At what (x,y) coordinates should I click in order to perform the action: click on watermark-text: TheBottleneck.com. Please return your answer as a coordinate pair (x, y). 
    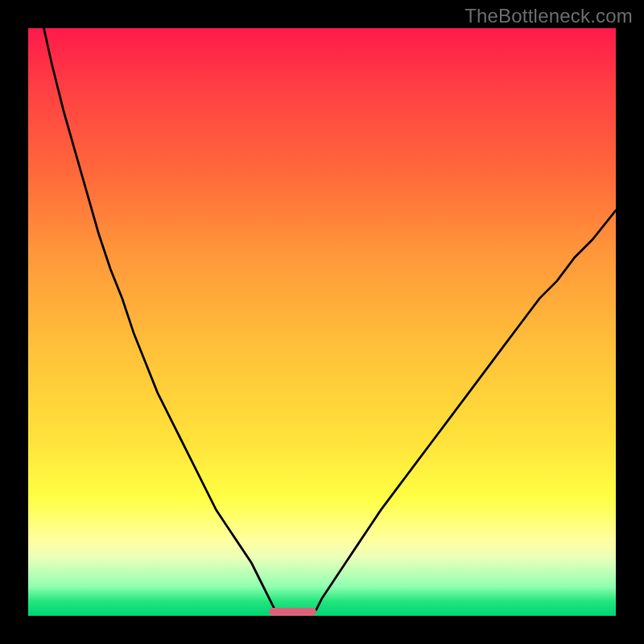
    Looking at the image, I should click on (549, 16).